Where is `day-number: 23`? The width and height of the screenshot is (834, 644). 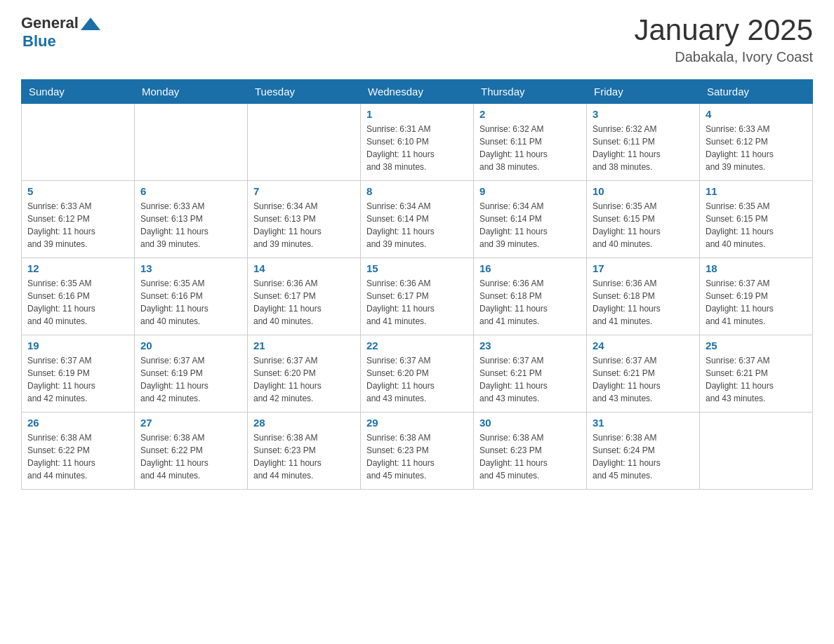 day-number: 23 is located at coordinates (530, 345).